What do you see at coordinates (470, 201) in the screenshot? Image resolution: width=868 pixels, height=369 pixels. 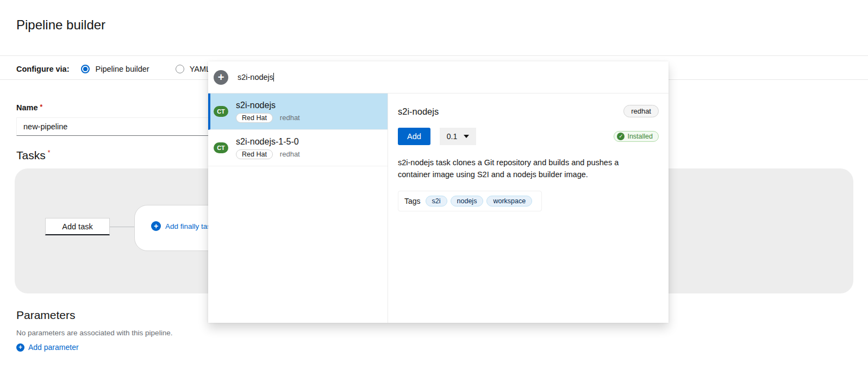 I see `tags-group: Tags s2i nodejs workspace` at bounding box center [470, 201].